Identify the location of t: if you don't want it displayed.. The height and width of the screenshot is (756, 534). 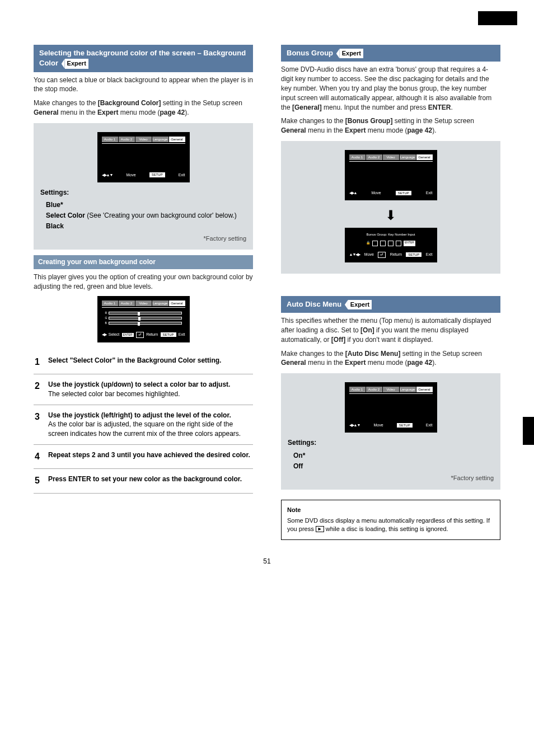
(389, 340).